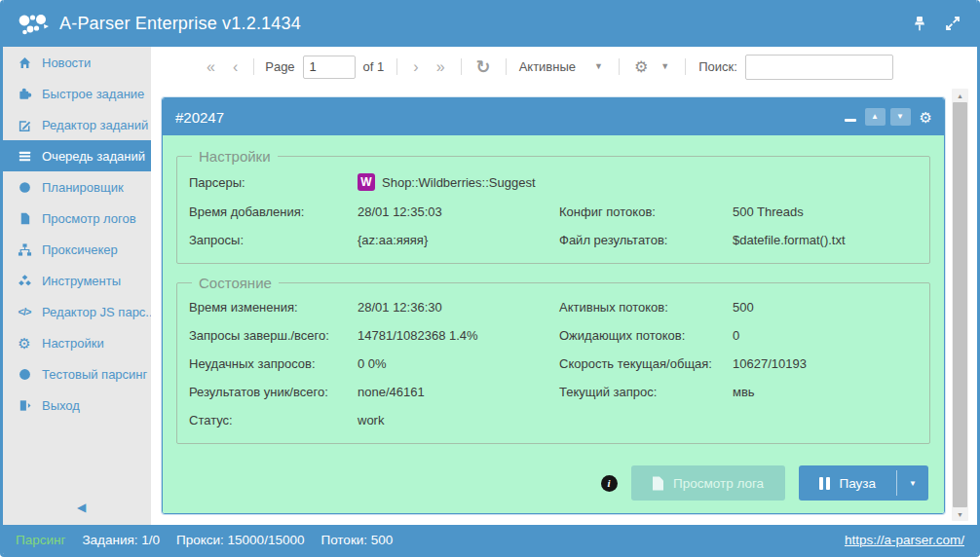 This screenshot has height=557, width=980. I want to click on toolbar-gear-icon: ⚙, so click(639, 67).